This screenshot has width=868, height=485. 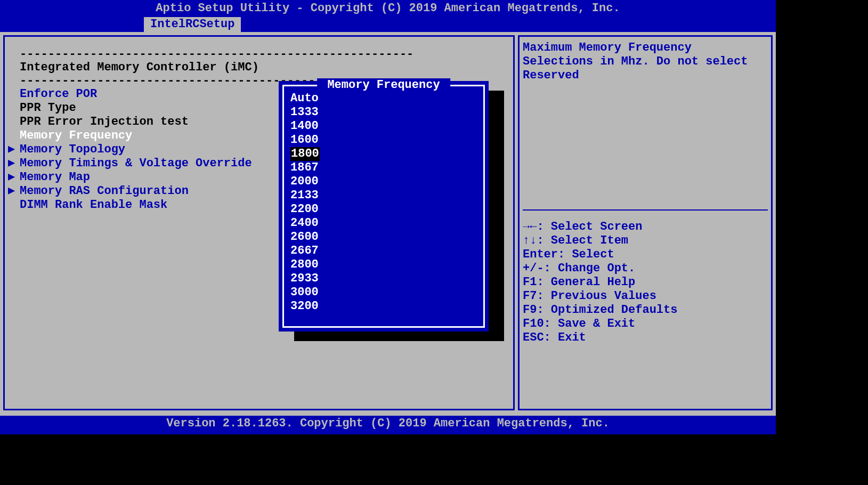 I want to click on menu-item-label: Memory Timings & Voltage Override, so click(x=136, y=163).